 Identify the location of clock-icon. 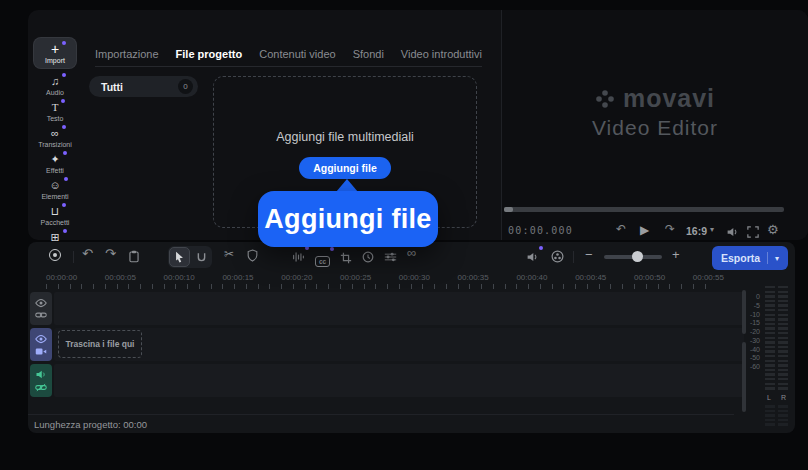
(368, 257).